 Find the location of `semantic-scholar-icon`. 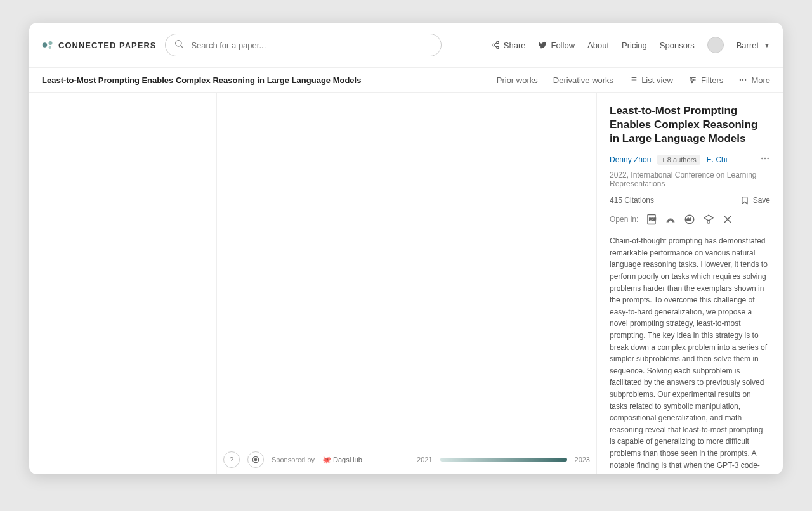

semantic-scholar-icon is located at coordinates (671, 219).